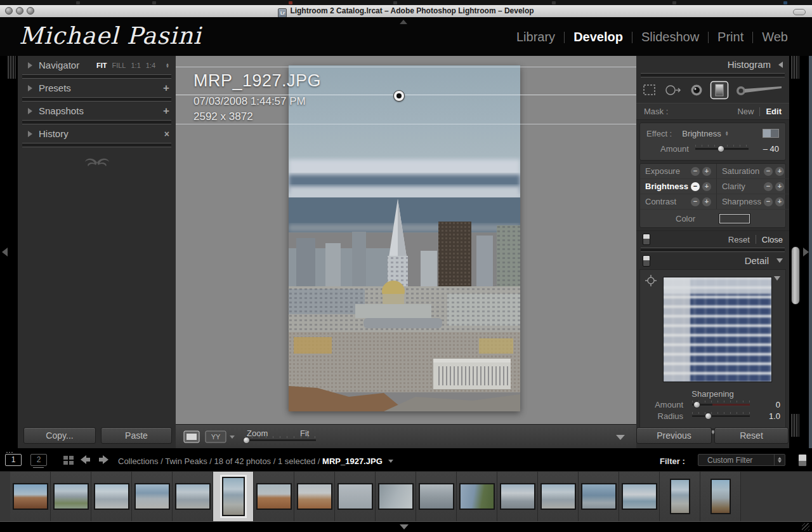 This screenshot has height=532, width=812. I want to click on mode-fill: FILL, so click(119, 65).